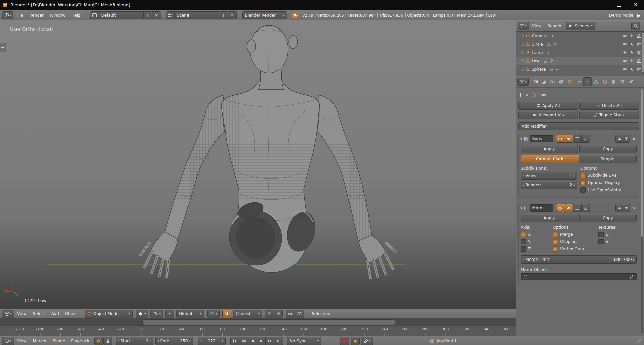 The image size is (644, 345). What do you see at coordinates (270, 341) in the screenshot?
I see `next-keyframe-button` at bounding box center [270, 341].